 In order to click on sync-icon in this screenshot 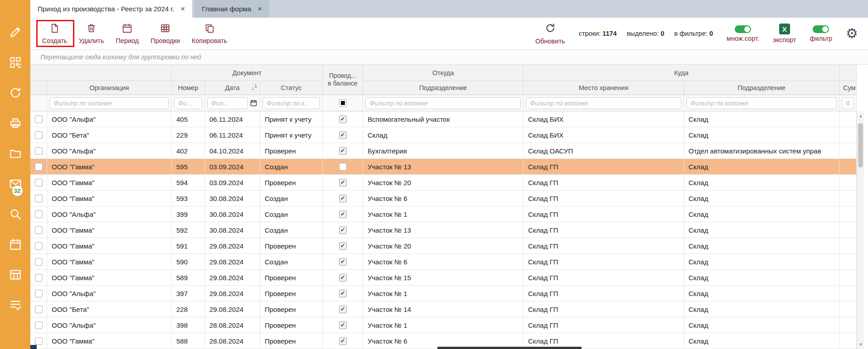, I will do `click(15, 93)`.